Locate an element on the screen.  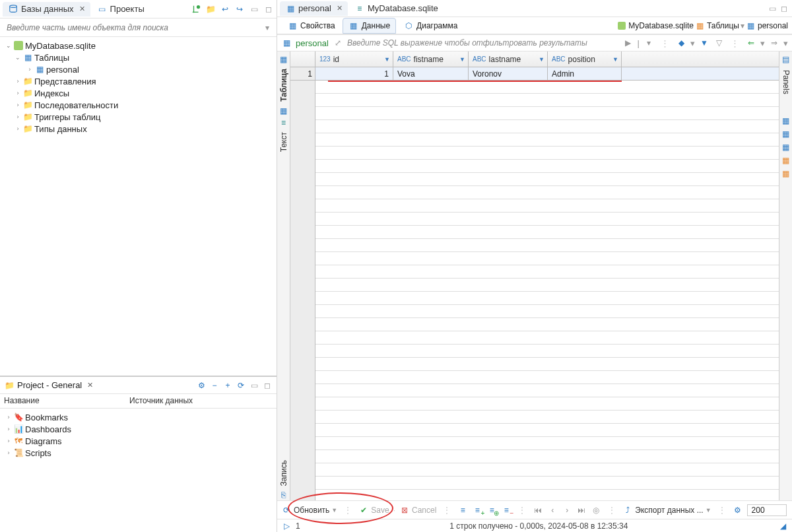
crumb-table: personal is located at coordinates (773, 26).